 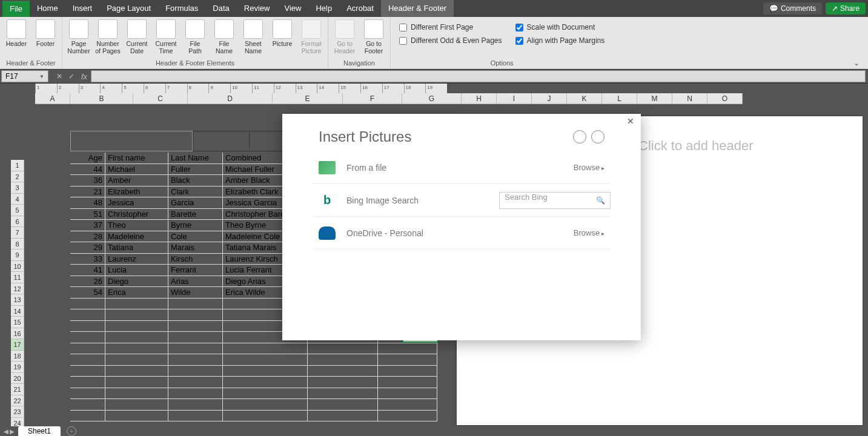 I want to click on search-icon: 🔍, so click(x=601, y=200).